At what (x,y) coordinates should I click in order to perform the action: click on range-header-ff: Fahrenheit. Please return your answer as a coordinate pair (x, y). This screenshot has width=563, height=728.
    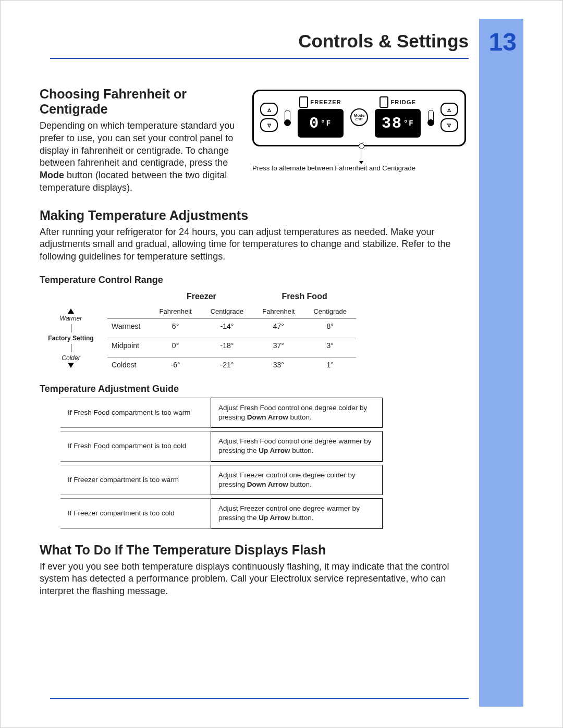
    Looking at the image, I should click on (175, 312).